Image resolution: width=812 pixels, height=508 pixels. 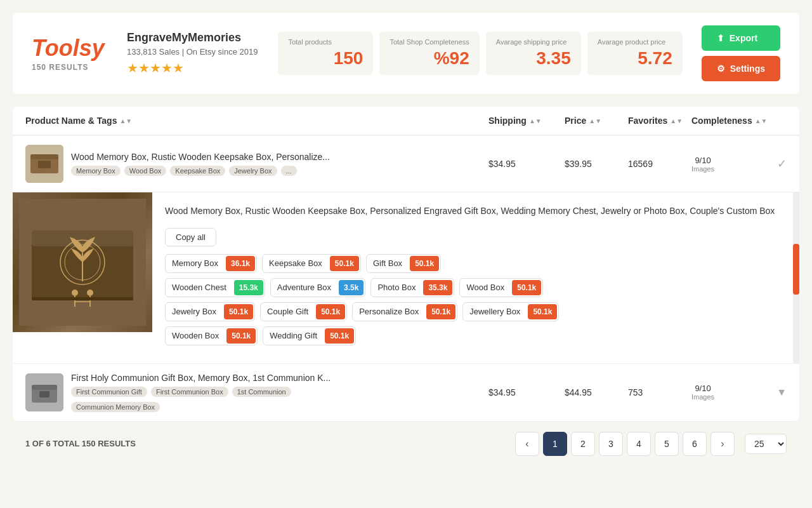 I want to click on total-products-value: 150, so click(x=325, y=58).